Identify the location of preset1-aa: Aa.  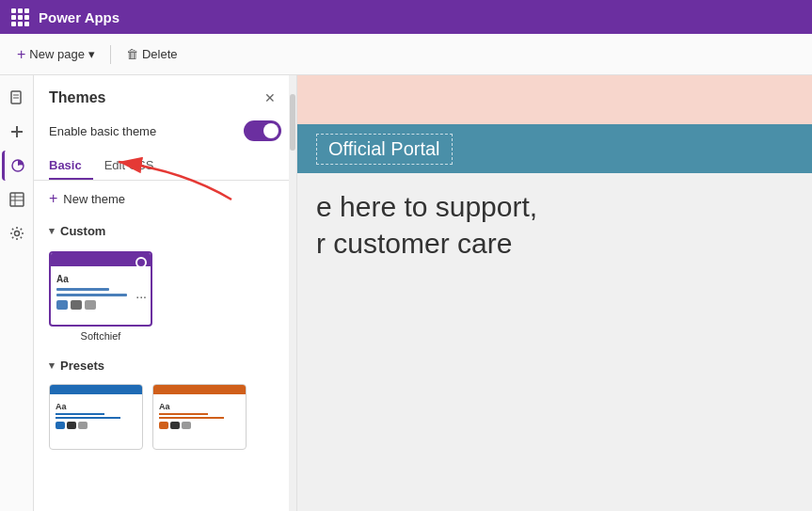
(96, 407).